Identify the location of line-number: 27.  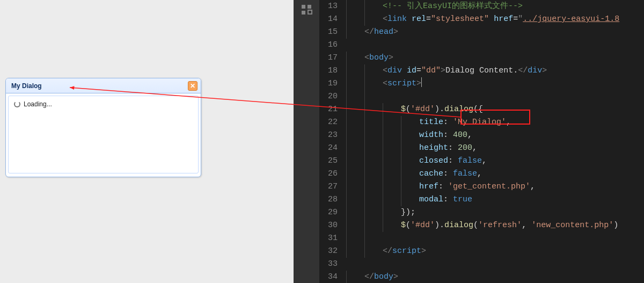
(333, 187).